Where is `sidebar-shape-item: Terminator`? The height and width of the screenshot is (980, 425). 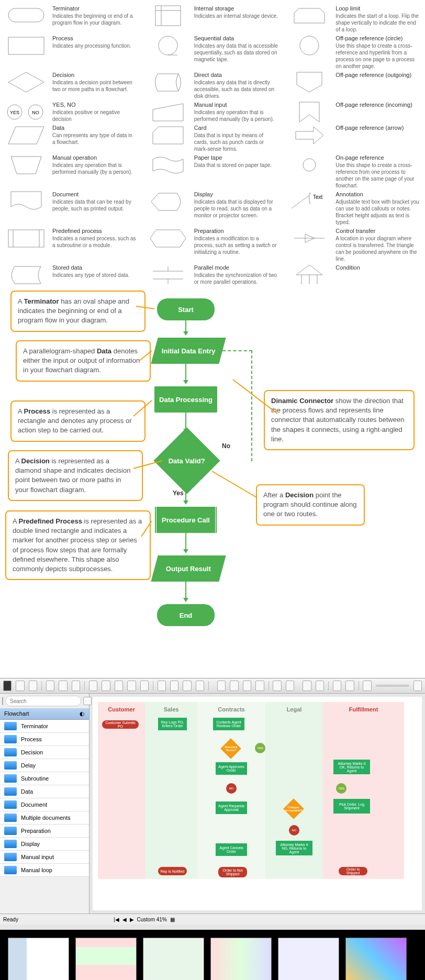
sidebar-shape-item: Terminator is located at coordinates (44, 727).